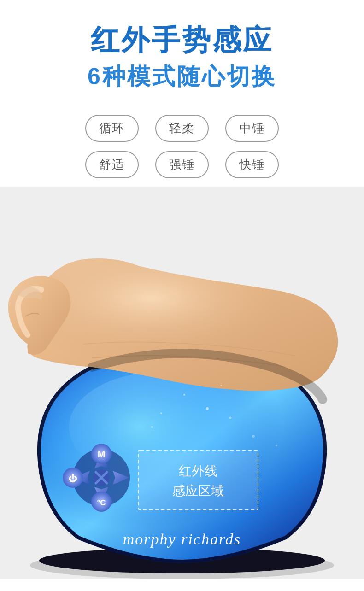  What do you see at coordinates (182, 144) in the screenshot?
I see `modes-section: 循环 轻柔 中锤 舒适 强锤 快锤` at bounding box center [182, 144].